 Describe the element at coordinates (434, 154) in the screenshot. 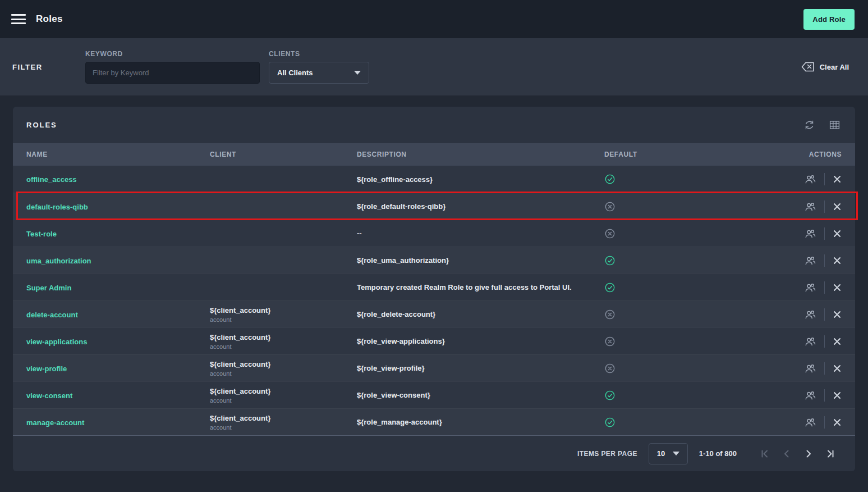

I see `table-header-row: NAME CLIENT DESCRIPTION DEFAULT ACTIONS` at that location.